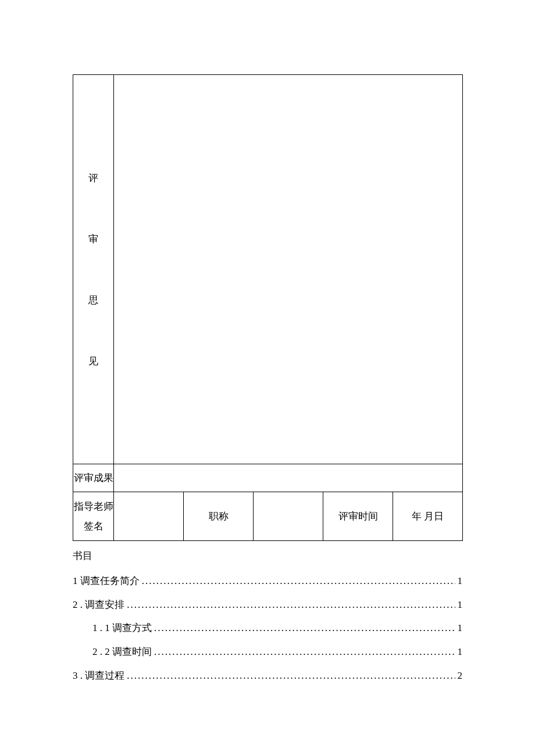 The image size is (535, 756). I want to click on toc-item-label: 2 . 调查安排, so click(99, 605).